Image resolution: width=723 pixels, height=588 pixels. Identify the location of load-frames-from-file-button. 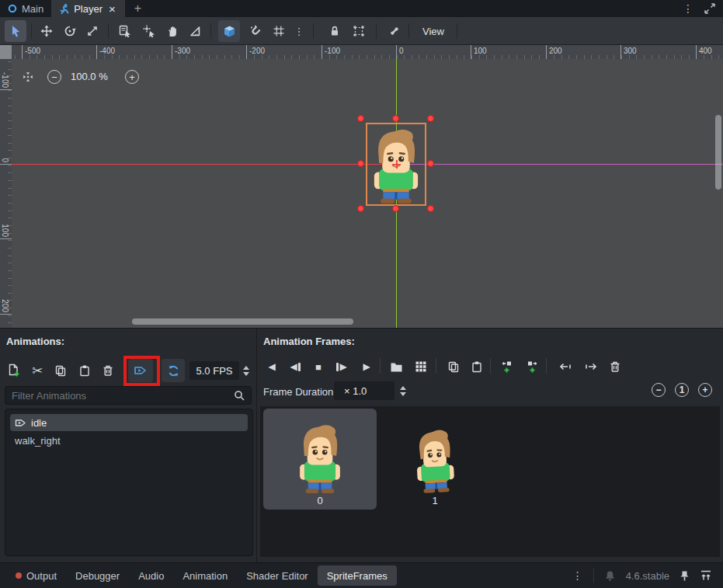
(396, 367).